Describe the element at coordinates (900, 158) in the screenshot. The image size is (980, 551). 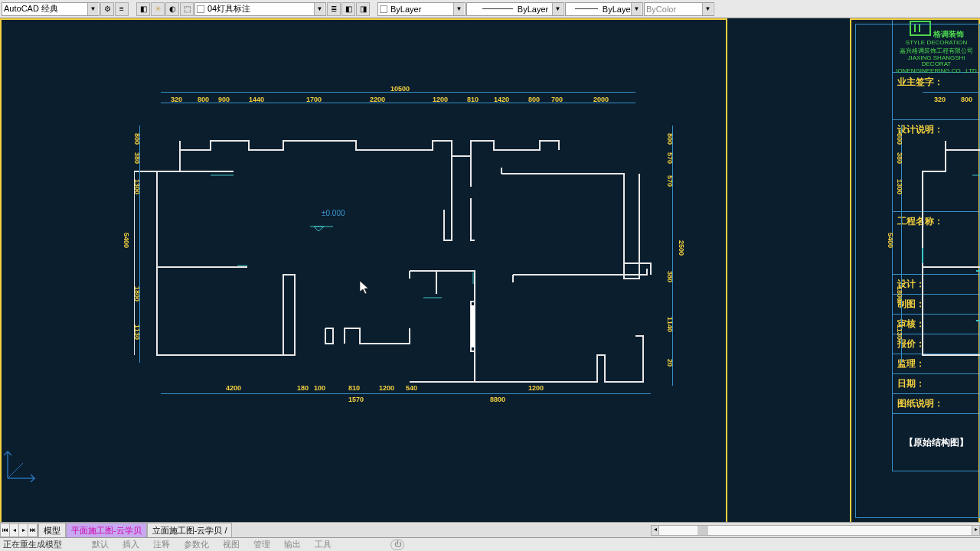
I see `dim2-l1: 380` at that location.